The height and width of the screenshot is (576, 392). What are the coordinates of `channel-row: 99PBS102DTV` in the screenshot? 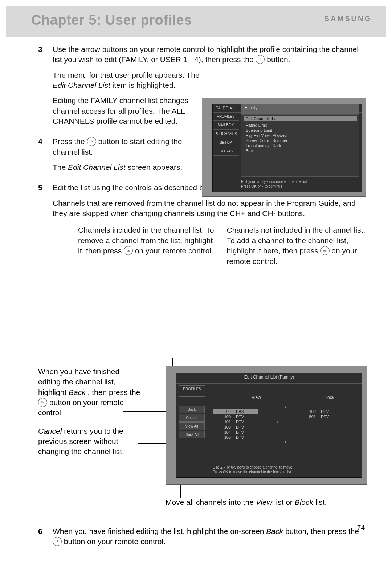 It's located at (285, 412).